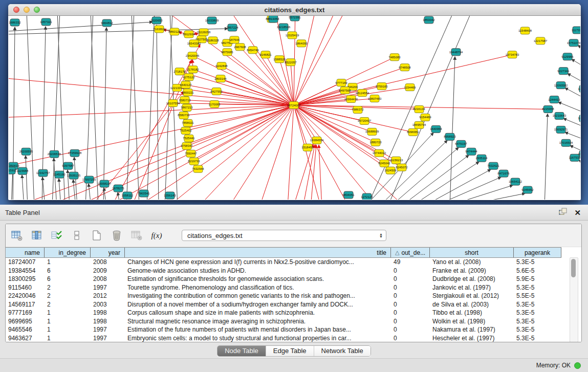 The width and height of the screenshot is (588, 372). What do you see at coordinates (212, 20) in the screenshot?
I see `graph-node: 16033809` at bounding box center [212, 20].